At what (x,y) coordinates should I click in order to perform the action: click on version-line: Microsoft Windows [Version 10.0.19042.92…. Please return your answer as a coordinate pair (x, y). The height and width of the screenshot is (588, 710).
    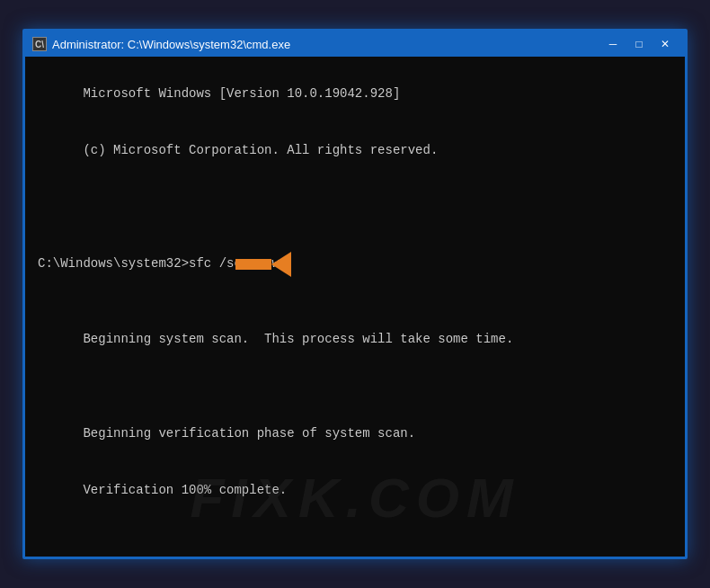
    Looking at the image, I should click on (241, 94).